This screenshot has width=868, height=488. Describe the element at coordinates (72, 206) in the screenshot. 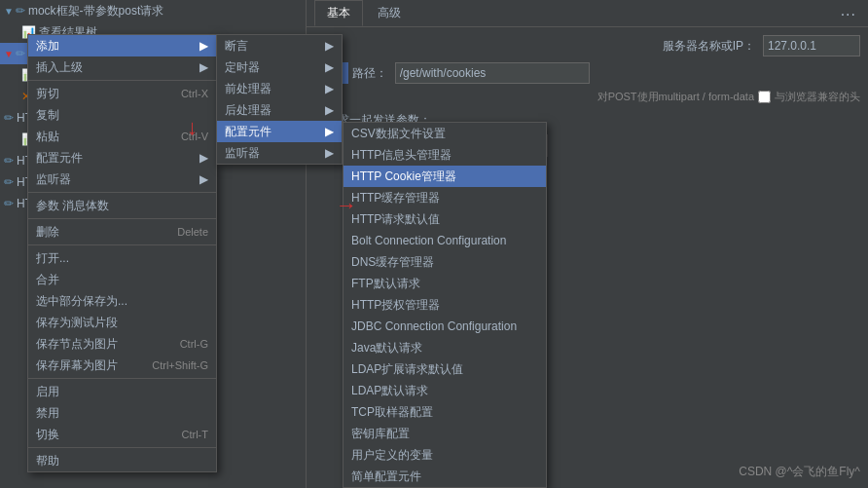

I see `ctx-label: 参数 消息体数` at that location.